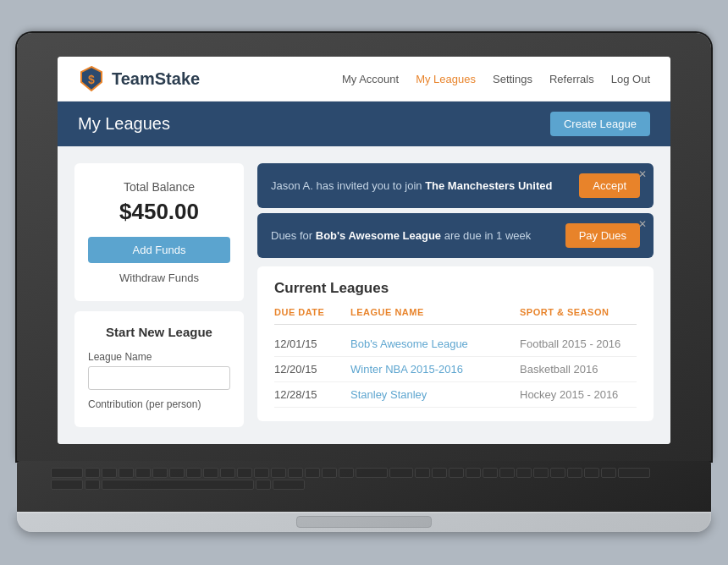  I want to click on balance-amount: $450.00, so click(159, 211).